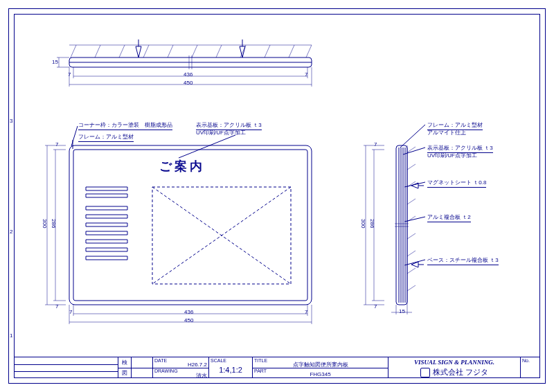 This screenshot has width=554, height=392. I want to click on title-block: 検 図 DATE H26.7.2 DRAWING 清水 SCALE 1:4,1:…, so click(277, 368).